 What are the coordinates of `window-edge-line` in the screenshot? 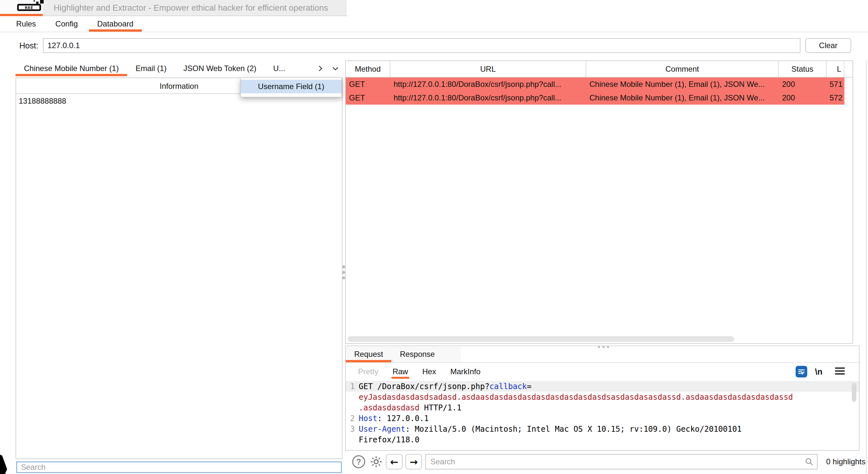 It's located at (866, 267).